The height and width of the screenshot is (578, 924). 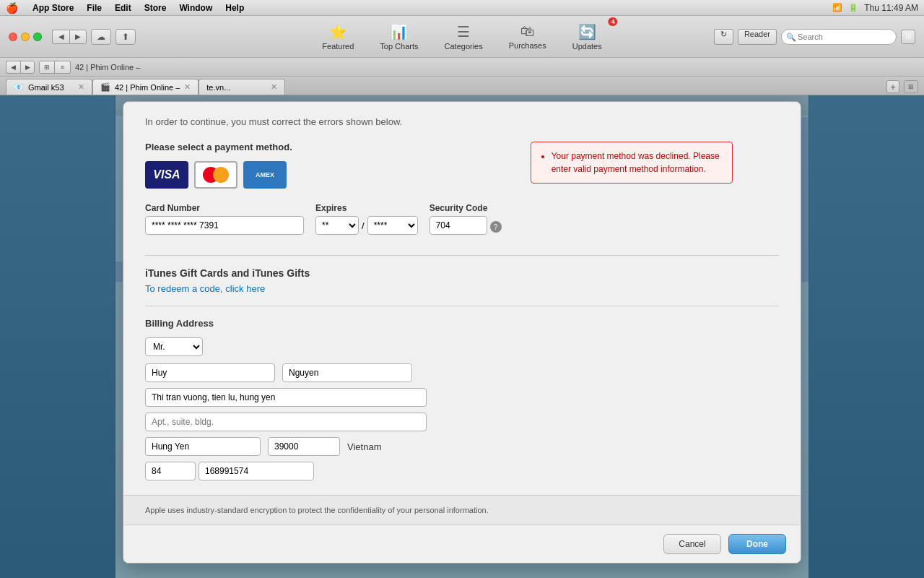 What do you see at coordinates (265, 175) in the screenshot?
I see `amex-button: AMEX` at bounding box center [265, 175].